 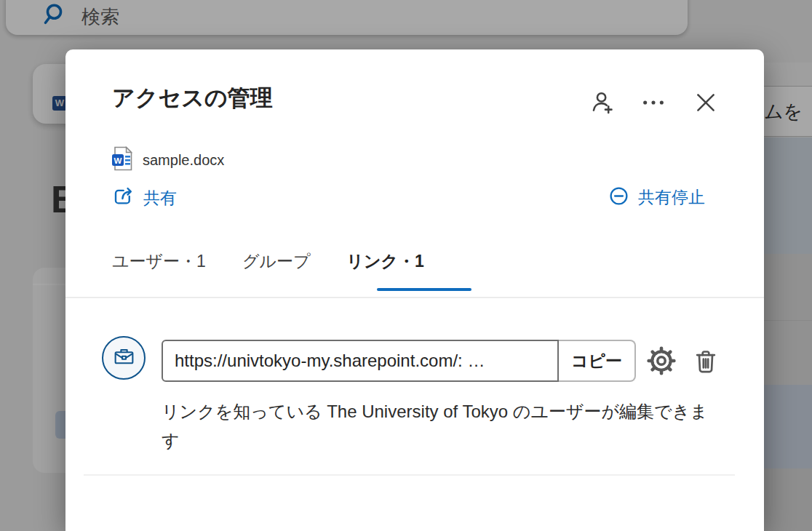 I want to click on link-type-badge, so click(x=124, y=358).